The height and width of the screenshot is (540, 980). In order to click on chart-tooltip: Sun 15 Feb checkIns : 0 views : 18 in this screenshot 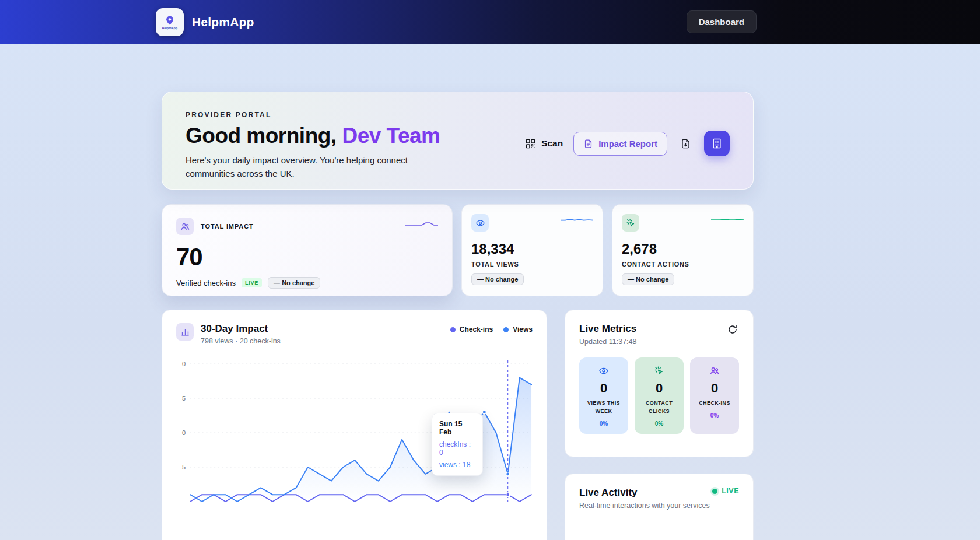, I will do `click(457, 444)`.